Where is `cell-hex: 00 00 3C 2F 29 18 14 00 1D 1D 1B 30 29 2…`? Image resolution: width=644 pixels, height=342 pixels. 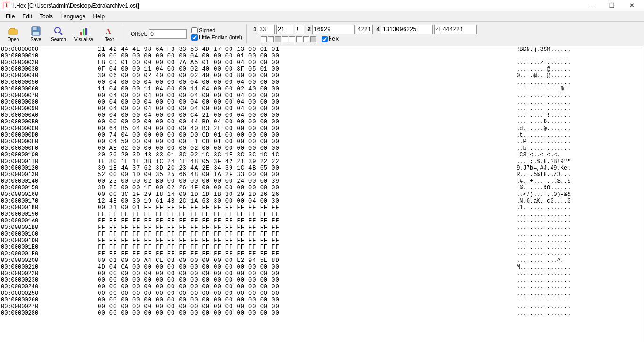
cell-hex: 00 00 3C 2F 29 18 14 00 1D 1D 1B 30 29 2… is located at coordinates (306, 195).